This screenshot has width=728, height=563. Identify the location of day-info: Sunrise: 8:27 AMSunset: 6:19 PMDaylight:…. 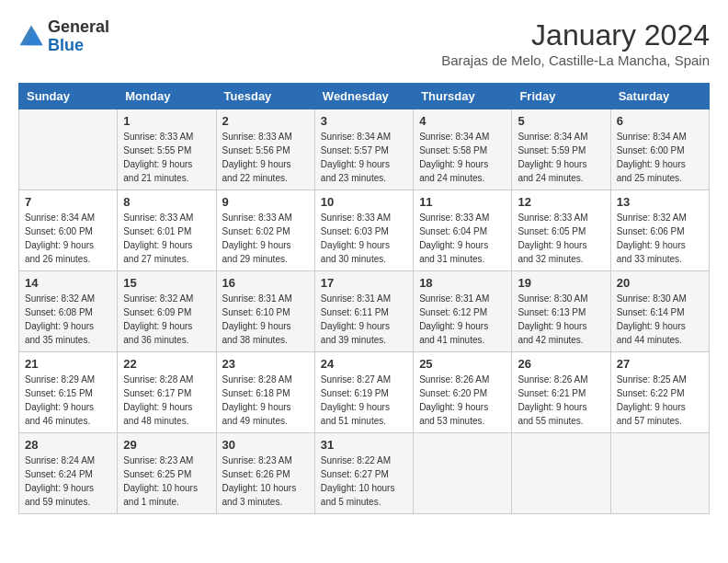
(364, 400).